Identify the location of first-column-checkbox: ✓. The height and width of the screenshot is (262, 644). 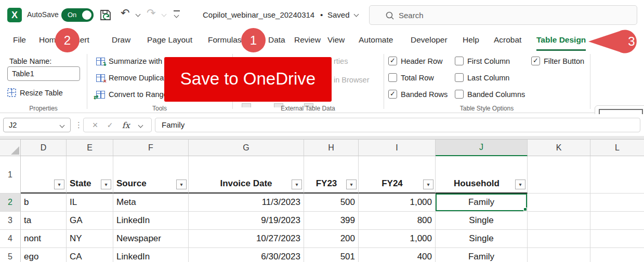
(459, 61).